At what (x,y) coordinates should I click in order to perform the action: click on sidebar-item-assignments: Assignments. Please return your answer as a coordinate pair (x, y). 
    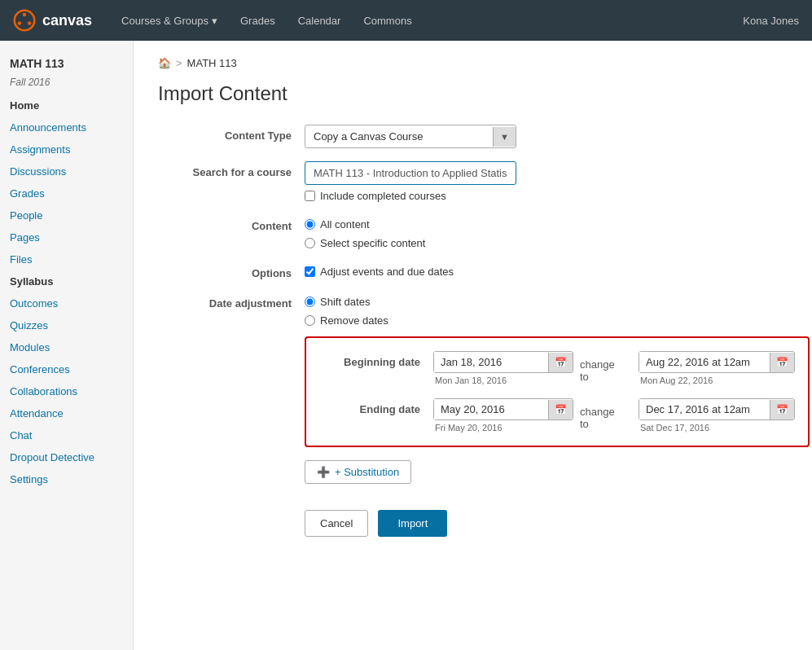
    Looking at the image, I should click on (67, 150).